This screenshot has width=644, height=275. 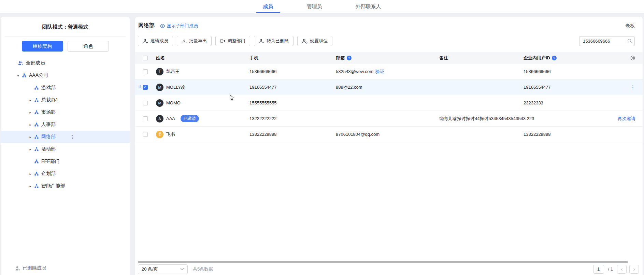 What do you see at coordinates (65, 149) in the screenshot?
I see `tree-item-activity-dept: ▸ 活动部` at bounding box center [65, 149].